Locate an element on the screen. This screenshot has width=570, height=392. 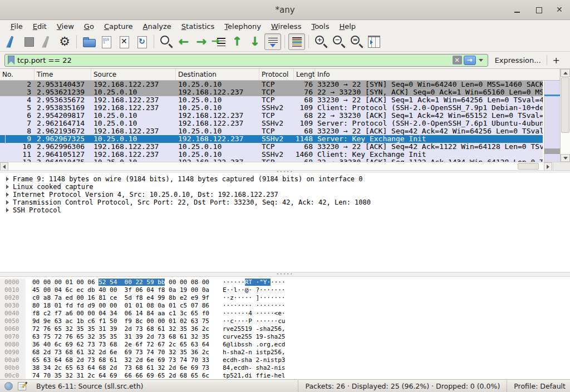
hex-ascii: ecdh-sha 2-nistp3 is located at coordinates (254, 360).